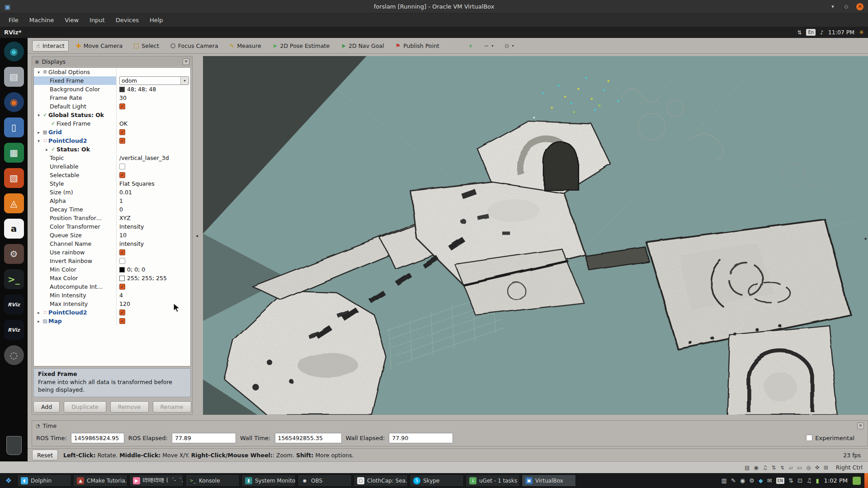 The image size is (868, 488). Describe the element at coordinates (14, 20) in the screenshot. I see `menu-file: File` at that location.